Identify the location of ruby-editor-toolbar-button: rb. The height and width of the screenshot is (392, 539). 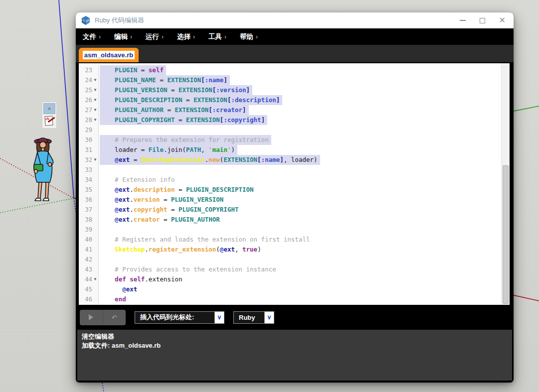
(49, 121).